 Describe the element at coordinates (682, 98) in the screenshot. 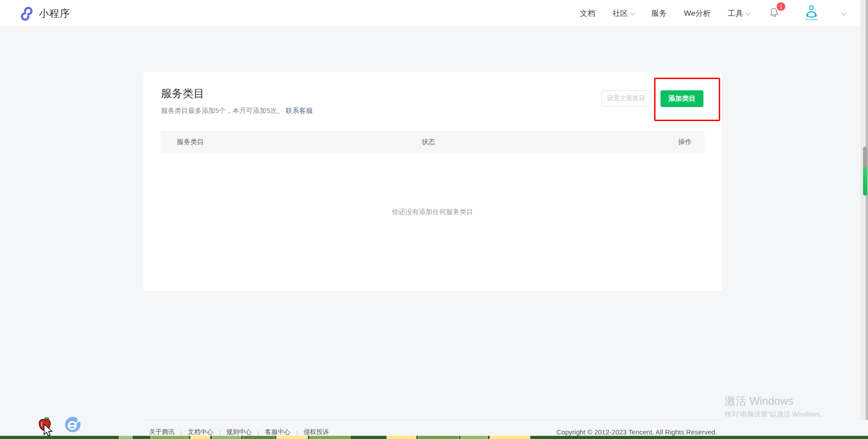

I see `add-category-button: 添加类目` at that location.